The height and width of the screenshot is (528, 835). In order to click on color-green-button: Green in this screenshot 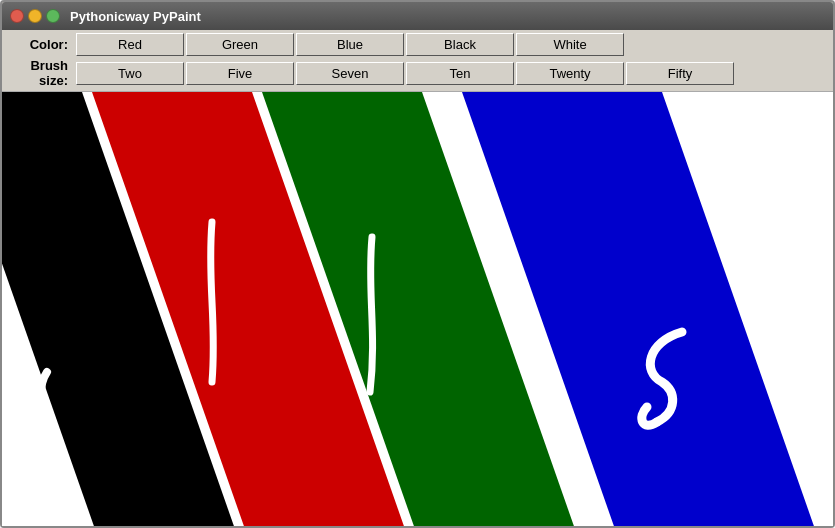, I will do `click(240, 44)`.